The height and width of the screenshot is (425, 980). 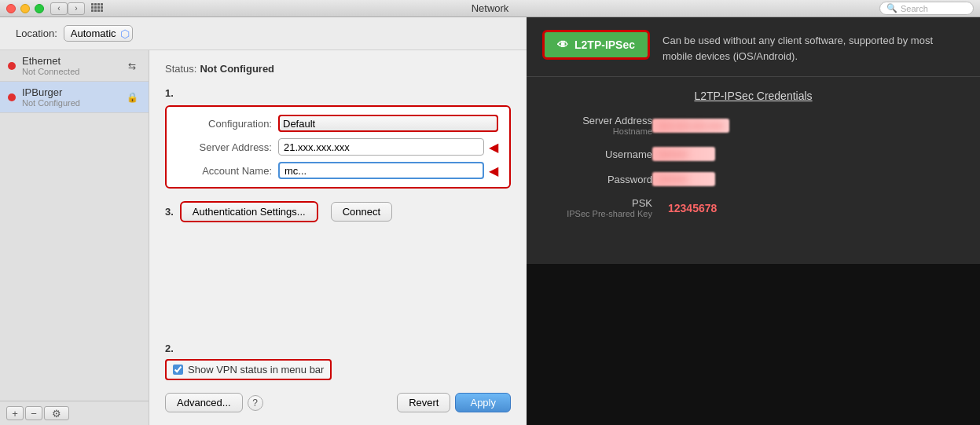 What do you see at coordinates (597, 207) in the screenshot?
I see `cred-psk-label: PSK IPSec Pre-shared Key` at bounding box center [597, 207].